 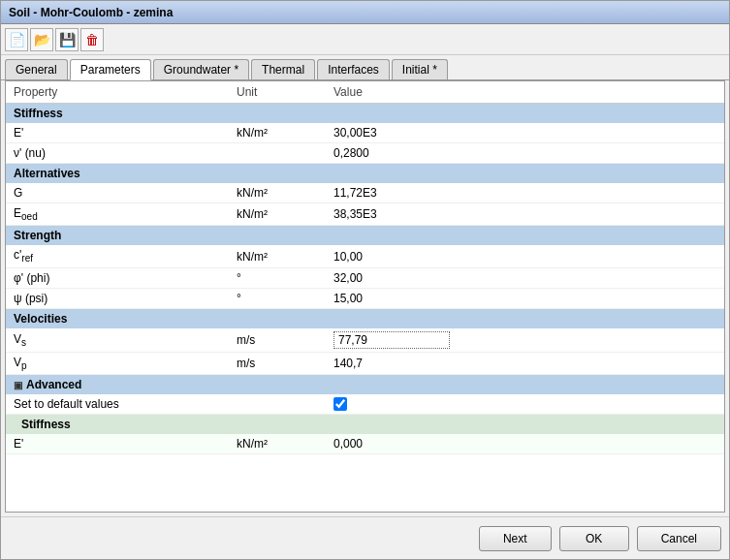 I want to click on val-g: 11,72E3, so click(x=525, y=193).